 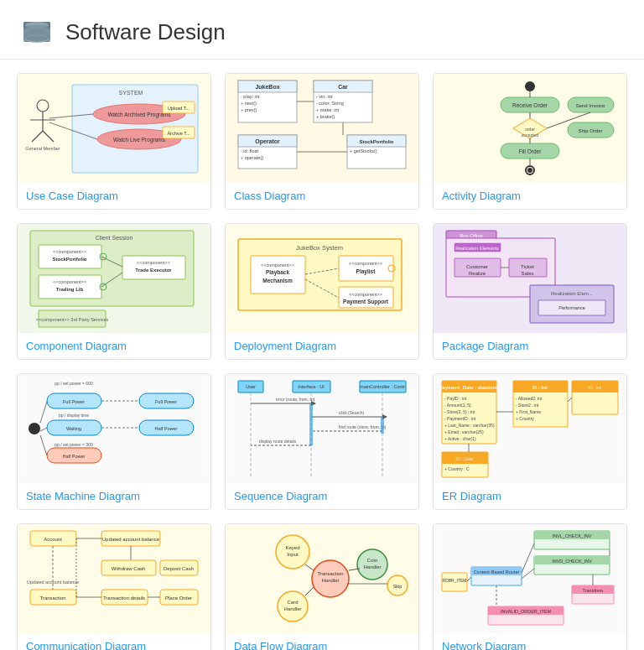 I want to click on svg-text: Realization Elements, so click(x=477, y=248).